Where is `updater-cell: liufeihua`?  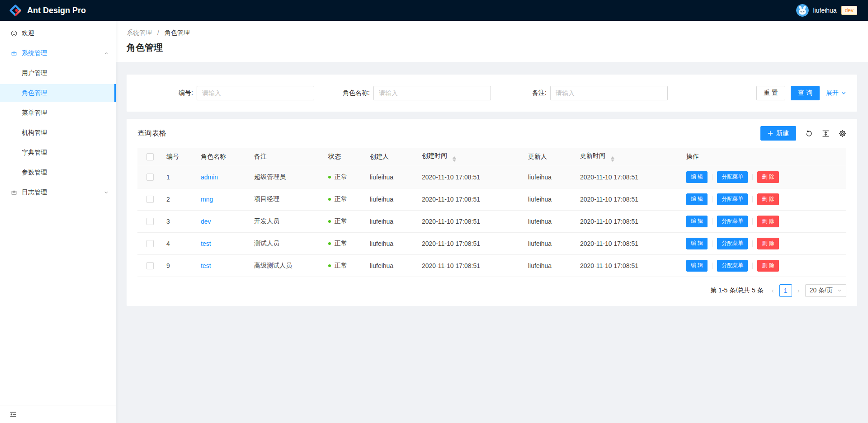 updater-cell: liufeihua is located at coordinates (551, 199).